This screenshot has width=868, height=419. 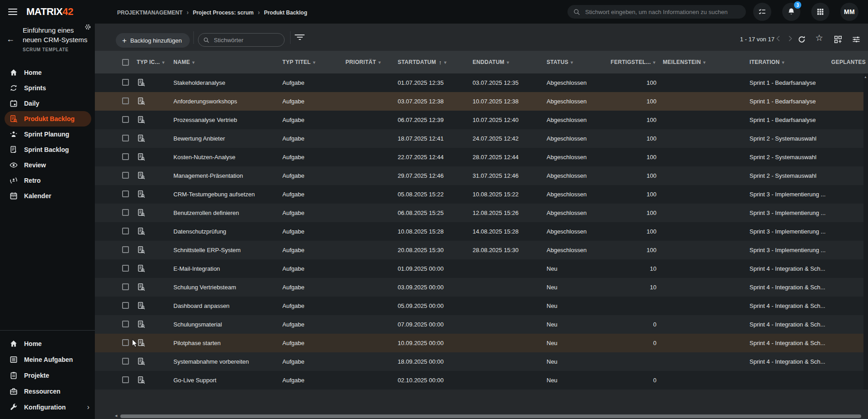 What do you see at coordinates (47, 407) in the screenshot?
I see `sidebar-item-konfiguration: Konfiguration›` at bounding box center [47, 407].